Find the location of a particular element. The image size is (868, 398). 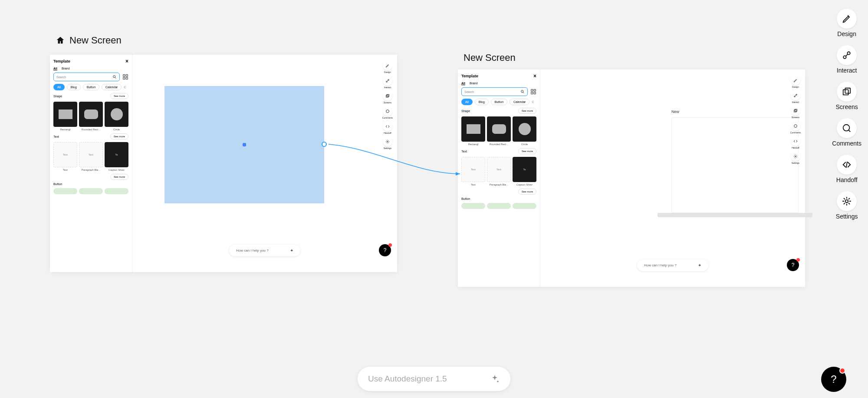

see-more-text-2: See more is located at coordinates (119, 177).